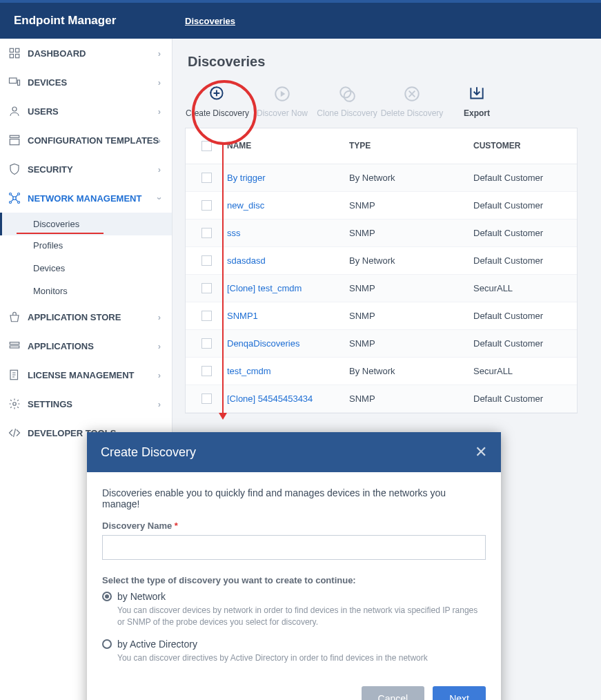  I want to click on col-header-customer: CUSTOMER, so click(525, 146).